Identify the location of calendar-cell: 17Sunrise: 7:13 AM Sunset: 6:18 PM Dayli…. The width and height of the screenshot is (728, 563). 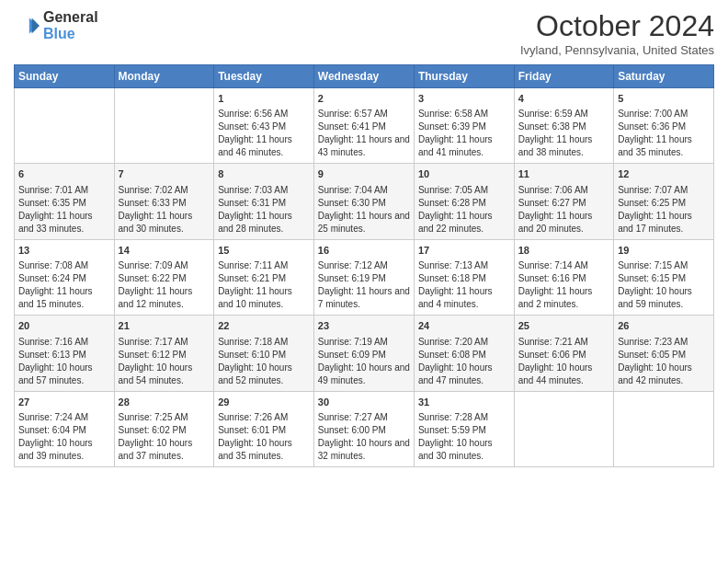
(463, 277).